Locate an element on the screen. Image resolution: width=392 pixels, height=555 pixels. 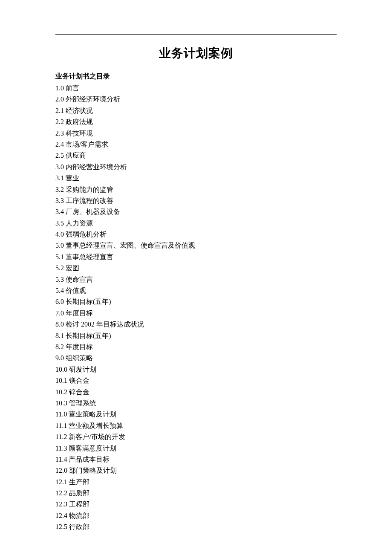
header-divider is located at coordinates (196, 34).